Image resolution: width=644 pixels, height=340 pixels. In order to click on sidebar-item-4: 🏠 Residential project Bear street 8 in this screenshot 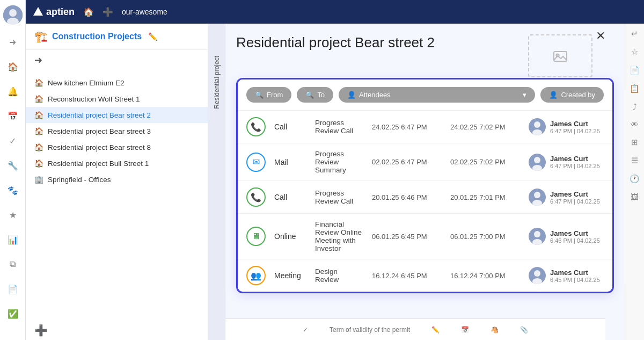, I will do `click(117, 147)`.